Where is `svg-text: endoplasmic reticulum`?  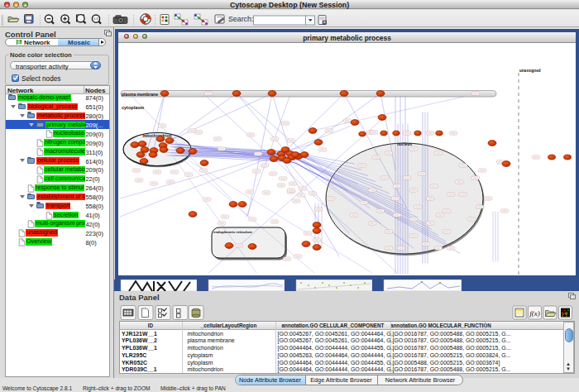
svg-text: endoplasmic reticulum is located at coordinates (233, 232).